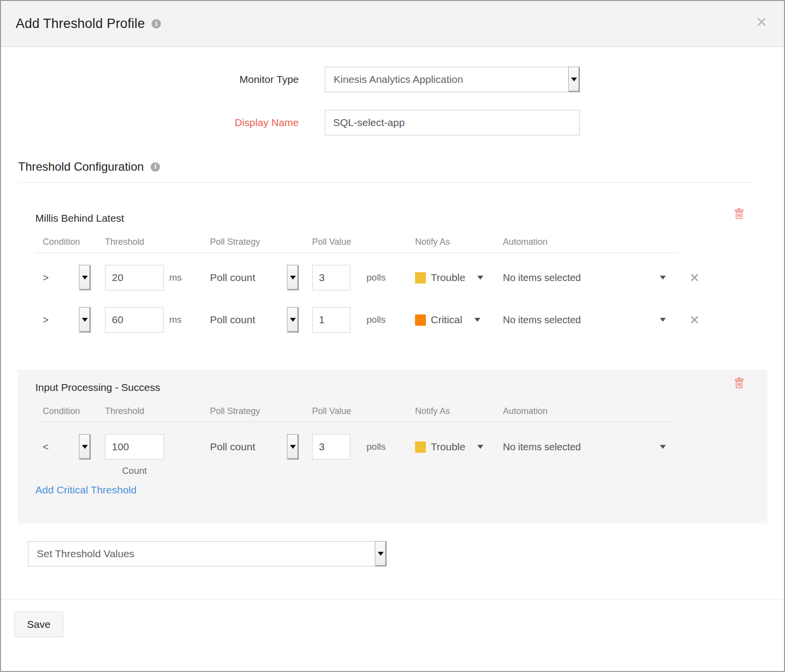  Describe the element at coordinates (150, 79) in the screenshot. I see `monitor-type-label: Monitor Type` at that location.